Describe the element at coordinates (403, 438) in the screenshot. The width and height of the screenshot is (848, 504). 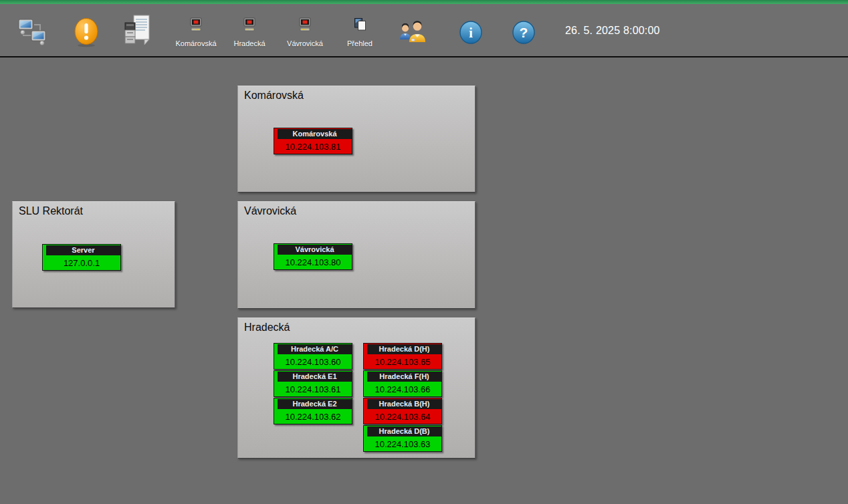
I see `device-node: Hradecká D(B)10.224.103.63` at that location.